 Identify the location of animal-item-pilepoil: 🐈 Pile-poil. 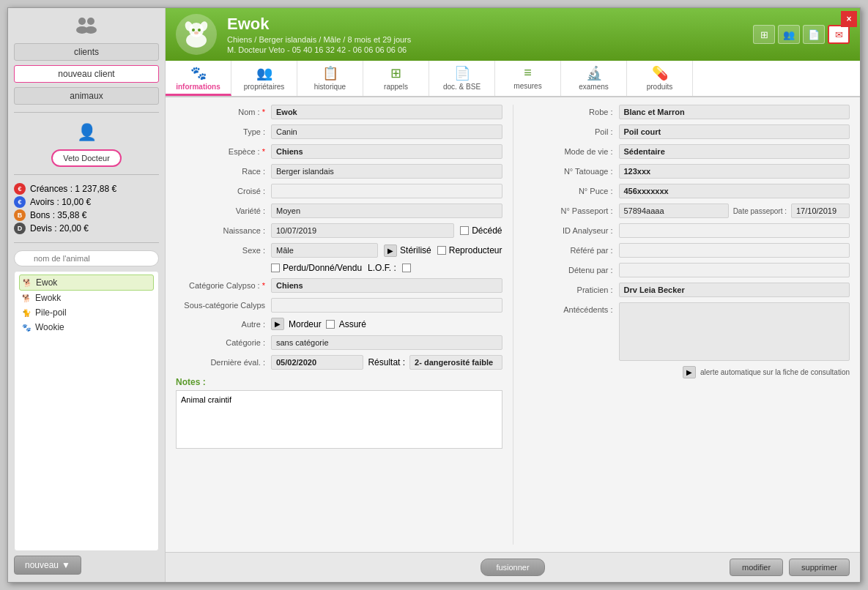
(86, 313).